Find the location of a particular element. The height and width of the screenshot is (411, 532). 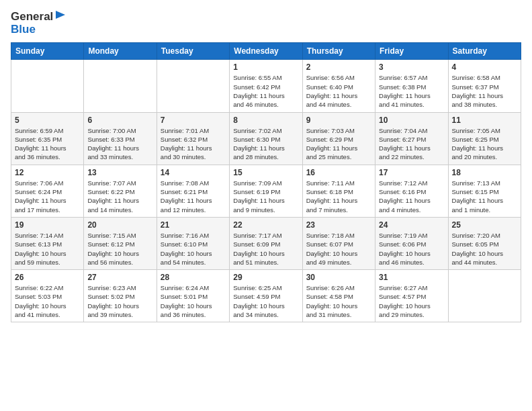

calendar-day-cell: 8Sunrise: 7:02 AM Sunset: 6:30 PM Daylig… is located at coordinates (266, 138).